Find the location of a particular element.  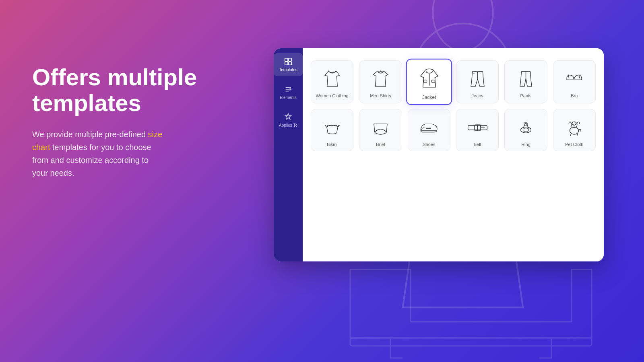

sidebar-item-templates: Templates is located at coordinates (288, 64).